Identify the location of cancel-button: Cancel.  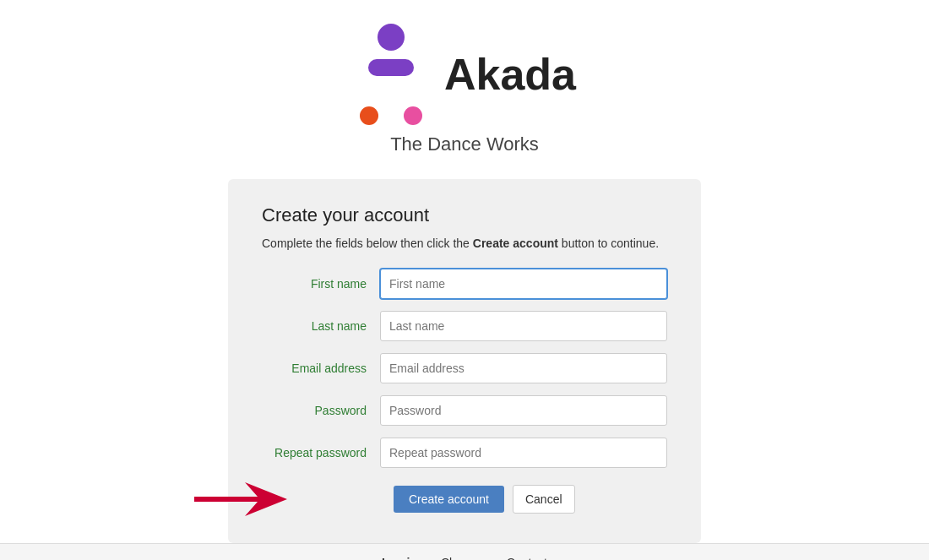
(544, 499).